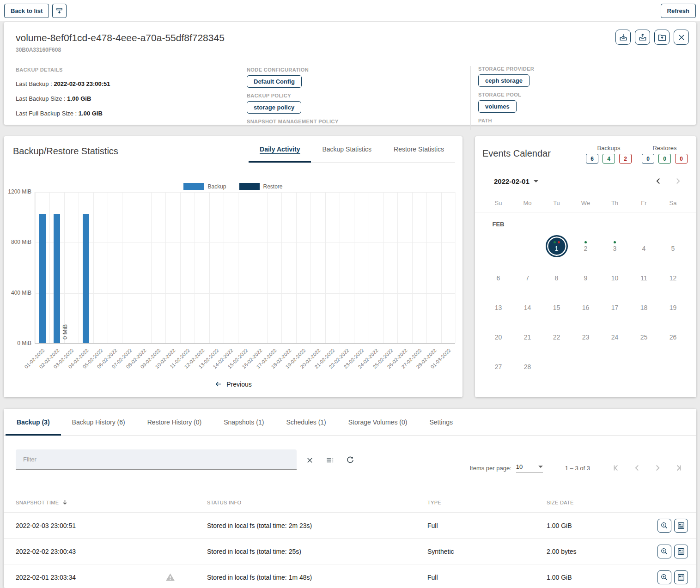 The height and width of the screenshot is (588, 700). Describe the element at coordinates (498, 276) in the screenshot. I see `calendar-day-6: 6` at that location.